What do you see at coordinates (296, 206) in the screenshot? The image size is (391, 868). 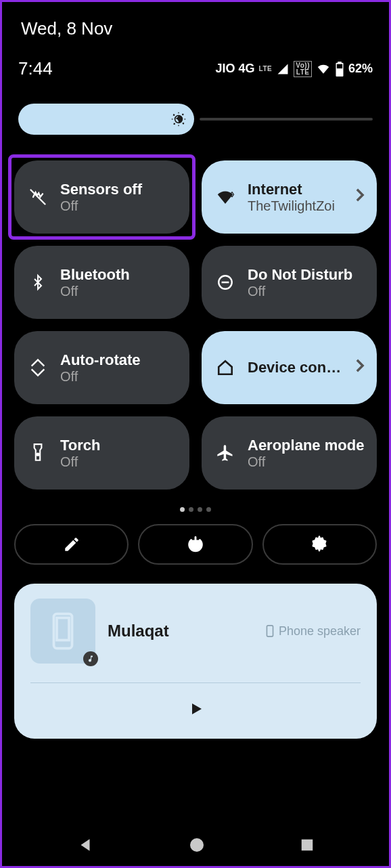 I see `tile-sub: TheTwilightZoi` at bounding box center [296, 206].